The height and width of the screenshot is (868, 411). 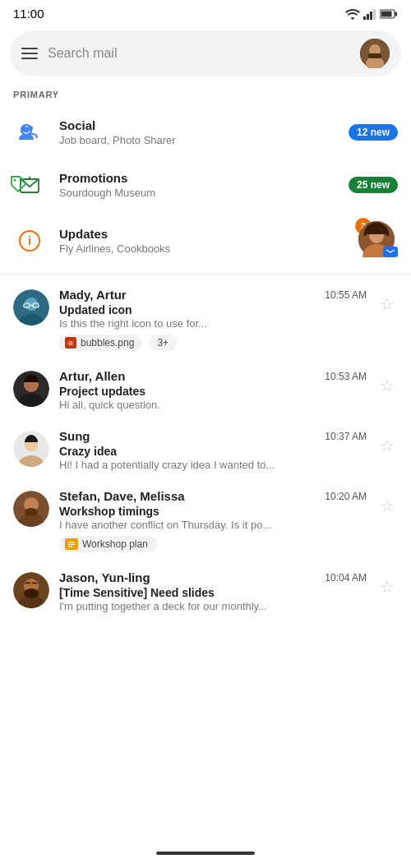 What do you see at coordinates (389, 14) in the screenshot?
I see `battery-icon` at bounding box center [389, 14].